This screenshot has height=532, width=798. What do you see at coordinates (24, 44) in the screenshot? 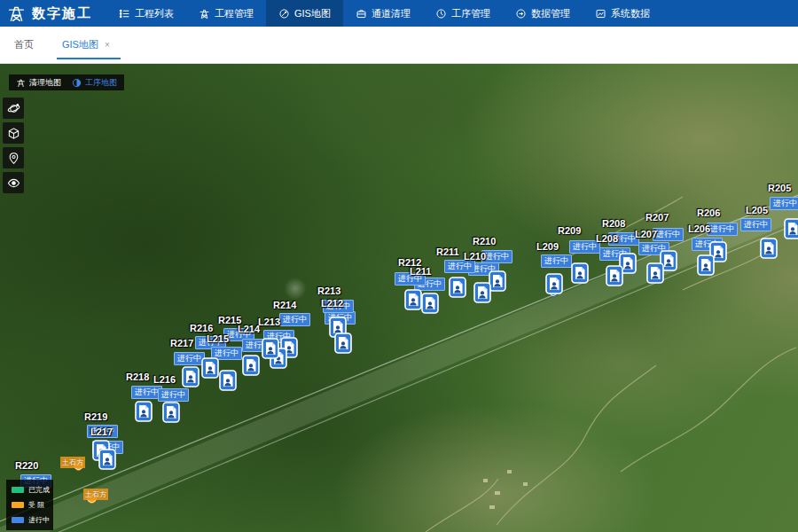
I see `tab-home: 首页` at bounding box center [24, 44].